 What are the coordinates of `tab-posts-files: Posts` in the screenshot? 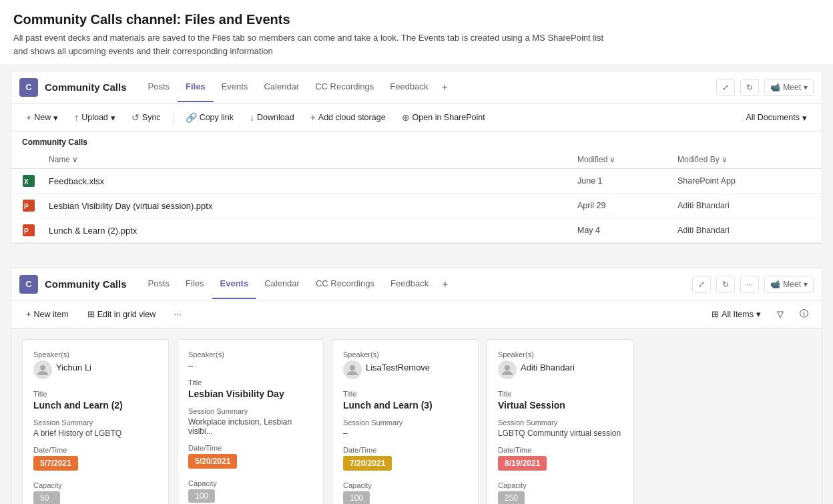 It's located at (159, 87).